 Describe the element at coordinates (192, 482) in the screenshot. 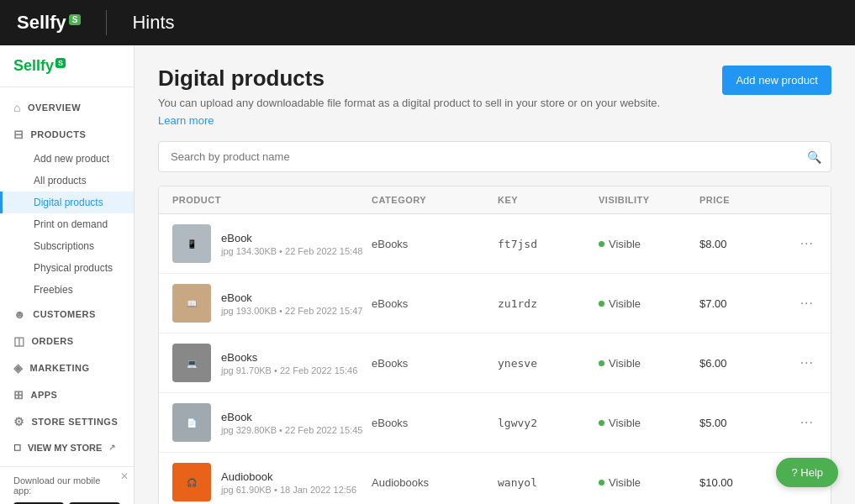

I see `product-thumbnail-4: 🎧` at that location.